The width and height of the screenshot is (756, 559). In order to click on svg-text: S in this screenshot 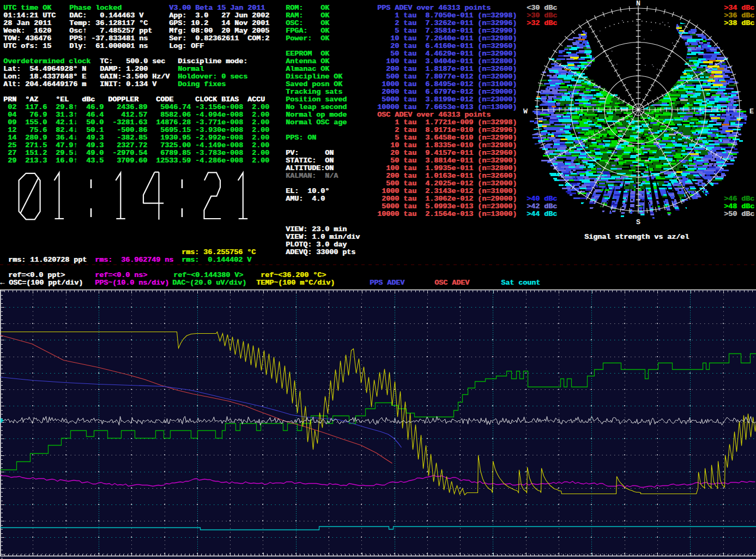, I will do `click(638, 223)`.